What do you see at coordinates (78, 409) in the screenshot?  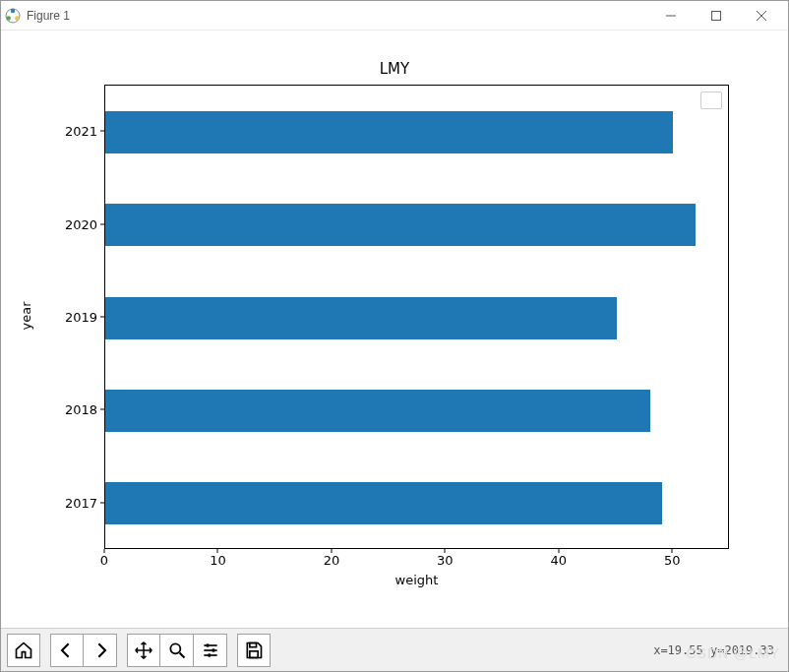 I see `ytick-label: 2018` at bounding box center [78, 409].